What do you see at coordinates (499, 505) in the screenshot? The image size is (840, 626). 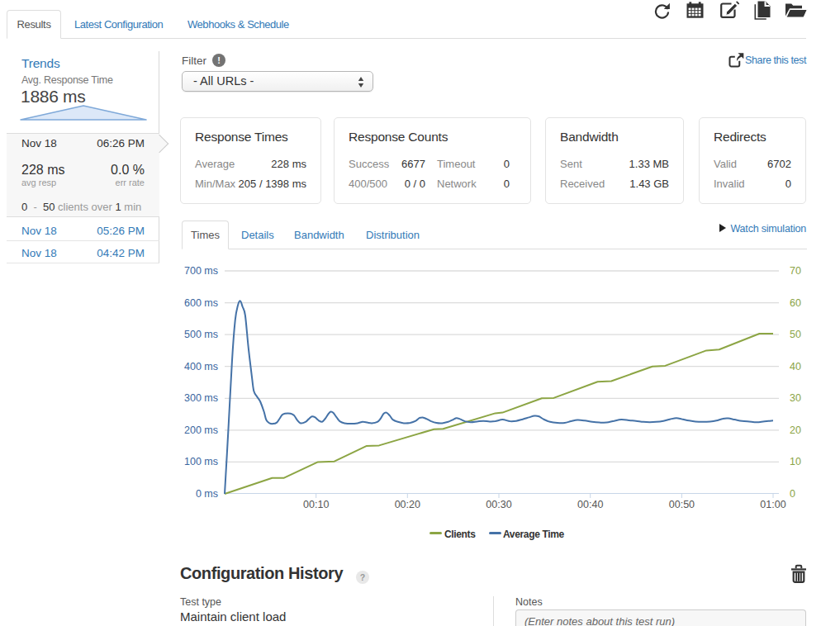 I see `svg-text: 00:30` at bounding box center [499, 505].